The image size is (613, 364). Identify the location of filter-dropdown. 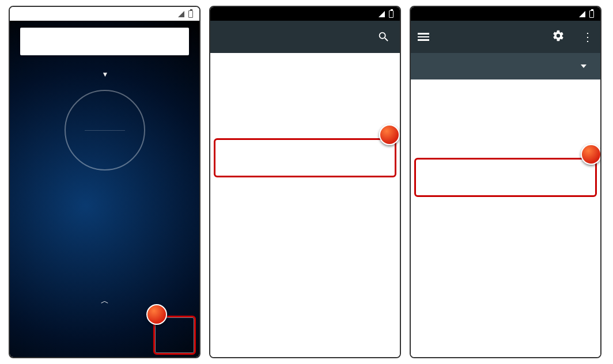
(506, 66).